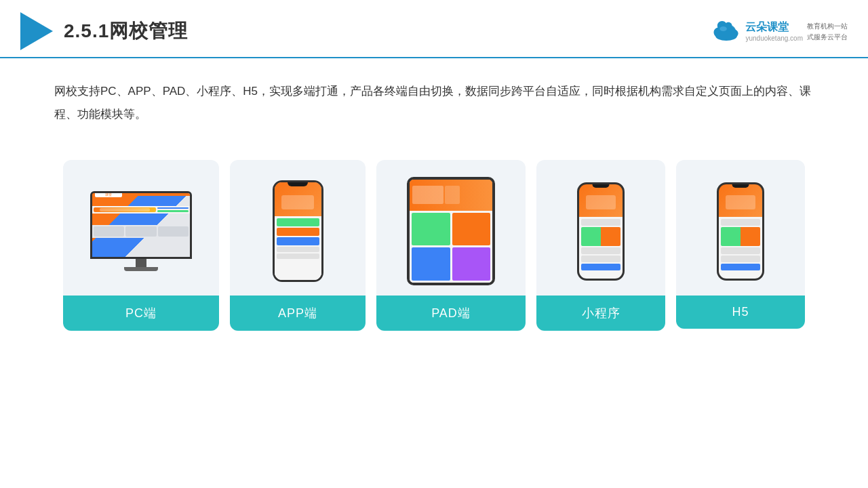  Describe the element at coordinates (827, 37) in the screenshot. I see `brand-tagline2: 式服务云平台` at that location.